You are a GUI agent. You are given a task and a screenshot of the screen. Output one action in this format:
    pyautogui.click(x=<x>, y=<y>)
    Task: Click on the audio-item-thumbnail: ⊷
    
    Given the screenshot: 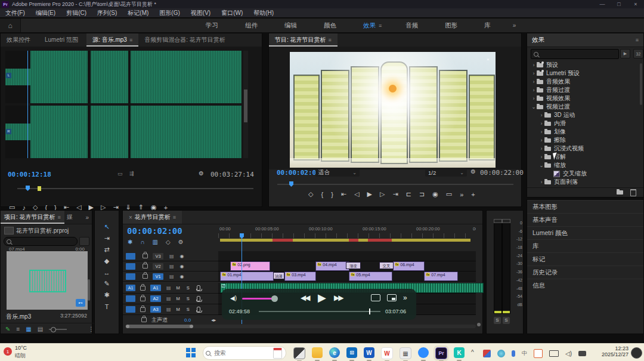 What is the action you would take?
    pyautogui.click(x=47, y=280)
    